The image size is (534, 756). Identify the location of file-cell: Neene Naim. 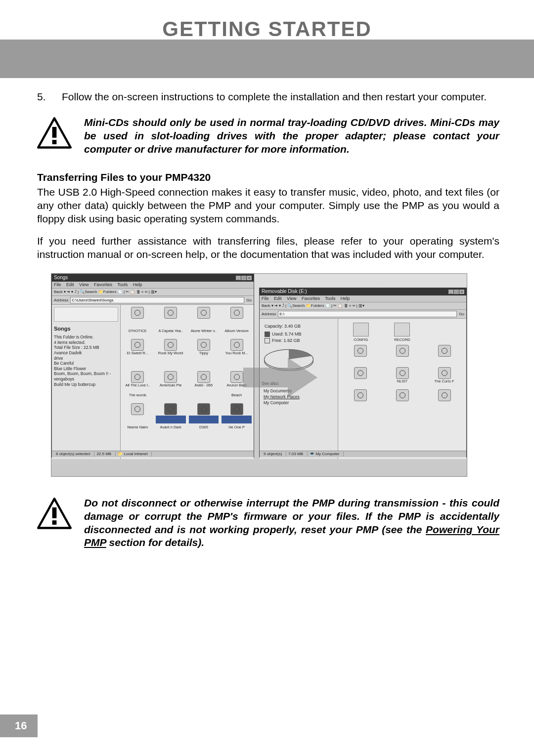
(137, 429).